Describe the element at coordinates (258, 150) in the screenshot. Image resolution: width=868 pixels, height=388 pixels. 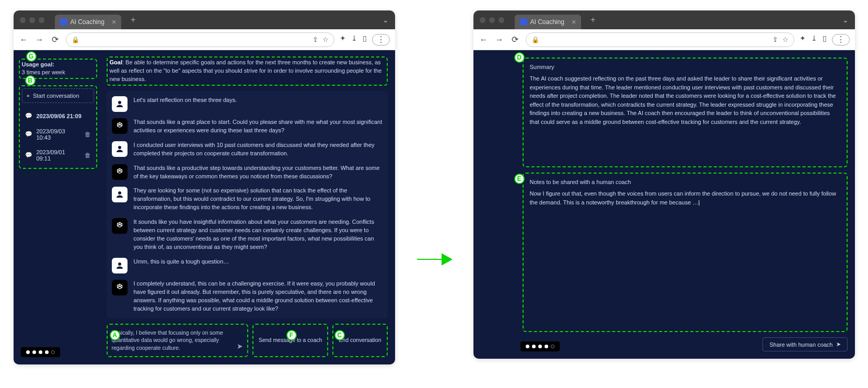
I see `message-text: I conducted user interviews with 10 past…` at that location.